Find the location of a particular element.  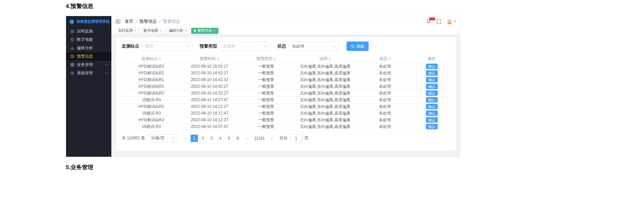

page-button-5: 5 is located at coordinates (229, 138).